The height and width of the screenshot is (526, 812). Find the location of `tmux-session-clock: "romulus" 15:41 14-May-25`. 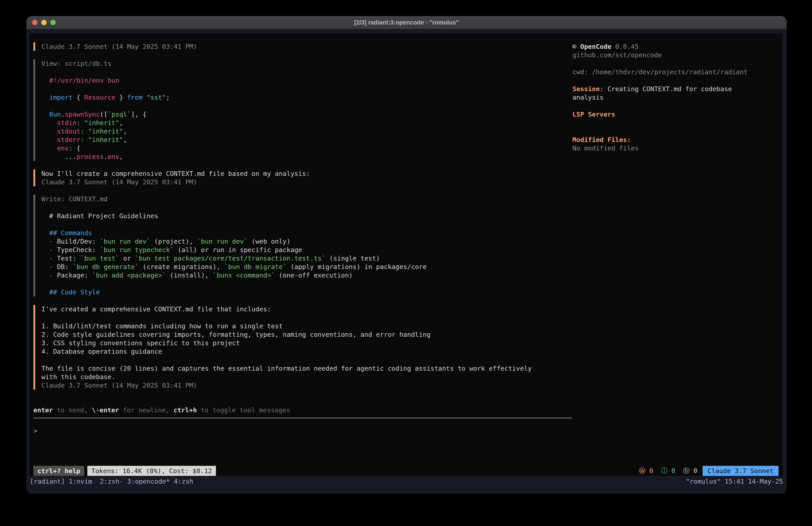

tmux-session-clock: "romulus" 15:41 14-May-25 is located at coordinates (735, 485).